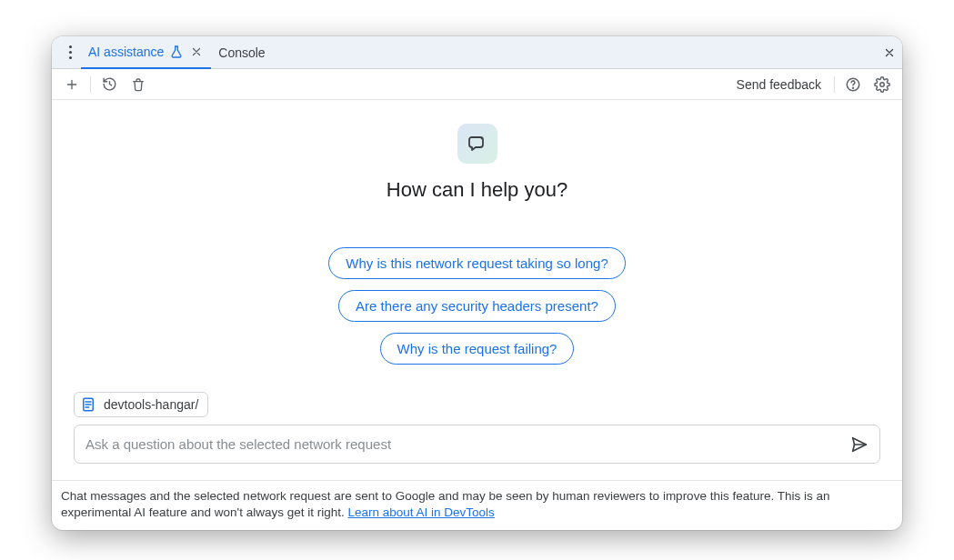  I want to click on ai-spark-icon, so click(477, 144).